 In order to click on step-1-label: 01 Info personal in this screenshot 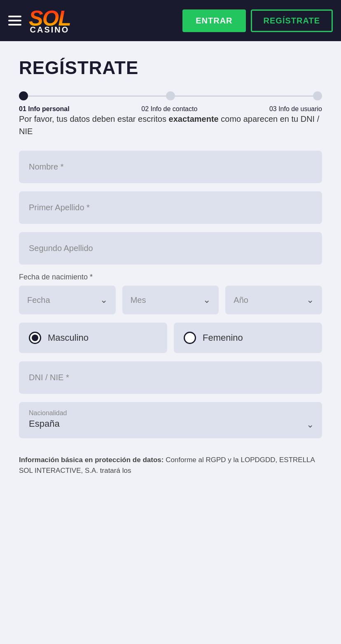, I will do `click(44, 109)`.